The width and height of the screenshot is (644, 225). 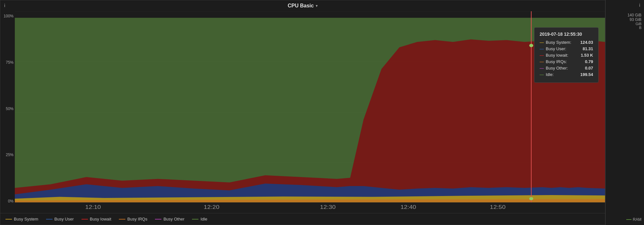 What do you see at coordinates (557, 55) in the screenshot?
I see `tooltip-iowait-label: Busy Iowait:` at bounding box center [557, 55].